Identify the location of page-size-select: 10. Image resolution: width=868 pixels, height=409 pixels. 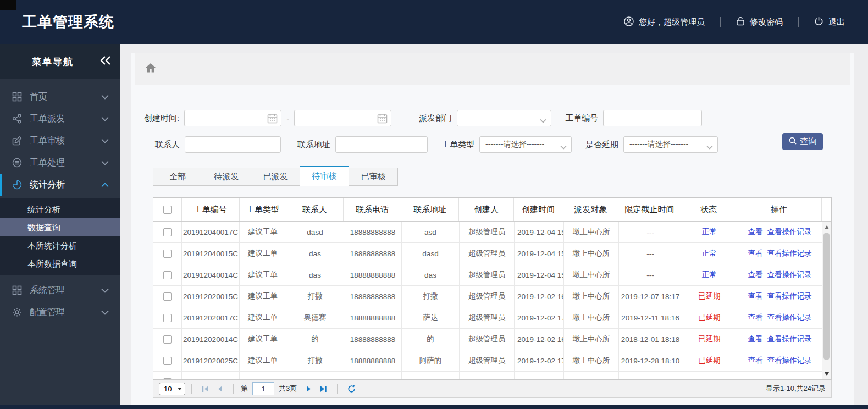
(172, 389).